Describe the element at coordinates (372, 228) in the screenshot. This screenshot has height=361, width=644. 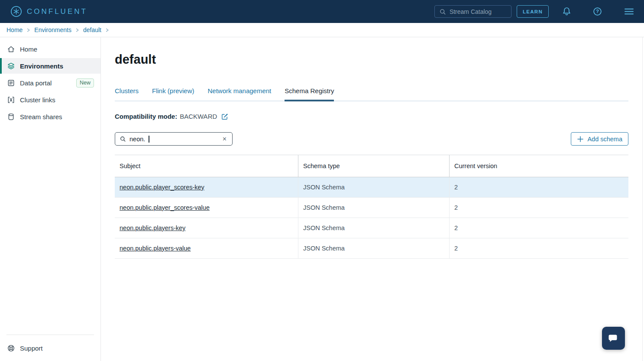
I see `table-row: neon.public.players-key JSON Schema 2` at that location.